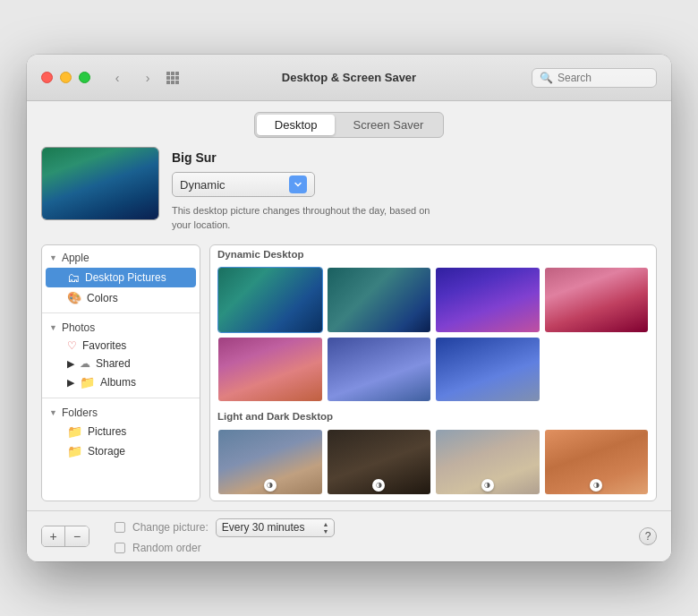 This screenshot has width=698, height=616. What do you see at coordinates (106, 451) in the screenshot?
I see `sidebar-storage-label: Storage` at bounding box center [106, 451].